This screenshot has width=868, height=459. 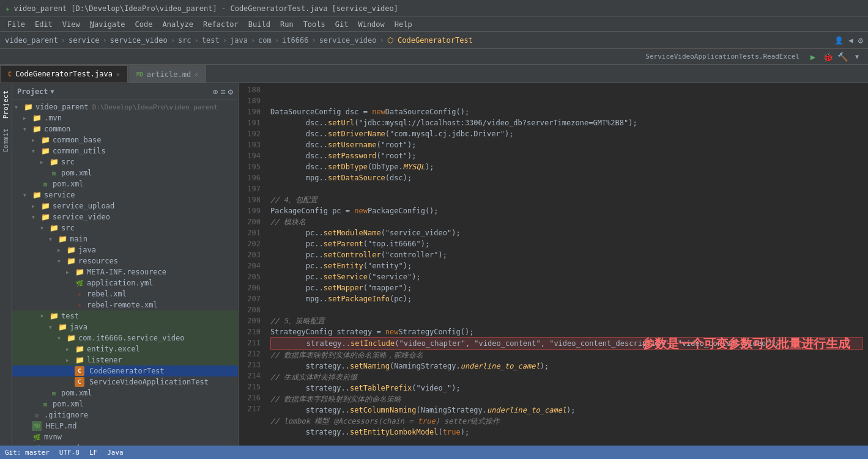 What do you see at coordinates (125, 382) in the screenshot?
I see `tree-item-sv-apptest: C ServiceVideoApplicationTest` at bounding box center [125, 382].